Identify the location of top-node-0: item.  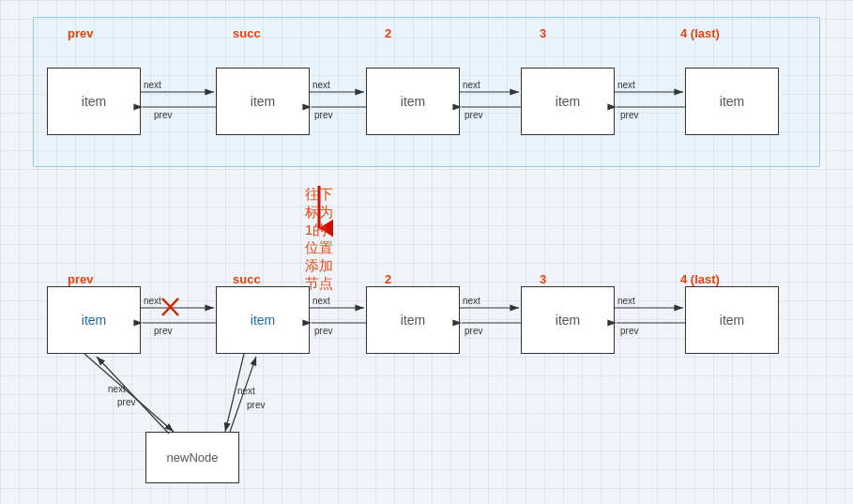
(94, 101).